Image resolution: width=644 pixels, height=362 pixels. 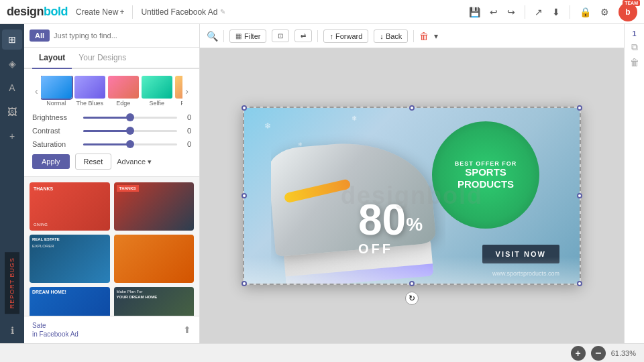 What do you see at coordinates (570, 12) in the screenshot?
I see `divider2` at bounding box center [570, 12].